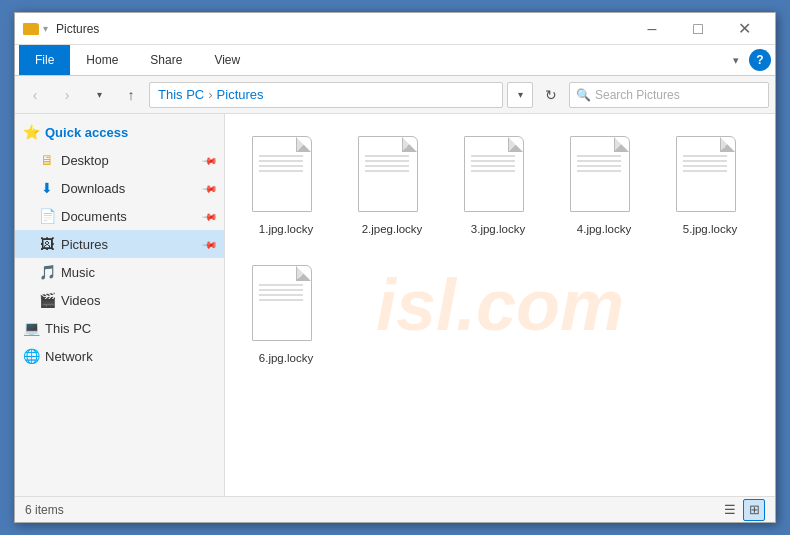 This screenshot has width=790, height=535. Describe the element at coordinates (698, 29) in the screenshot. I see `window-controls: – □ ✕` at that location.